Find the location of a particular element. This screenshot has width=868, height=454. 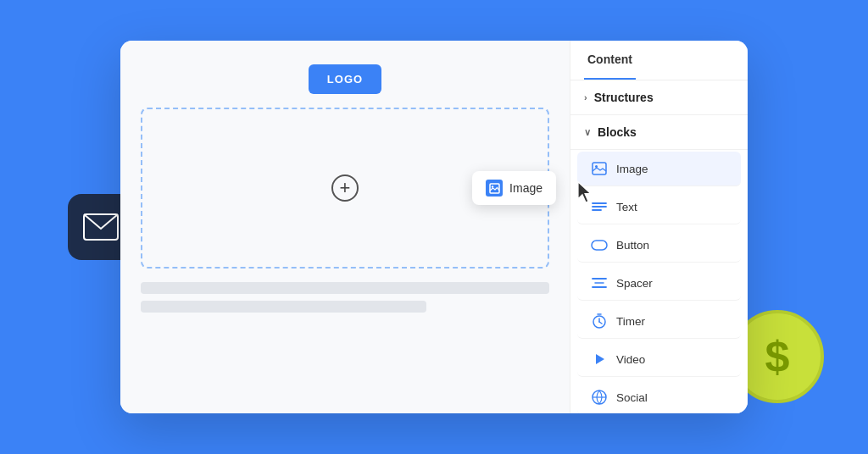

block-label: Button is located at coordinates (632, 246).